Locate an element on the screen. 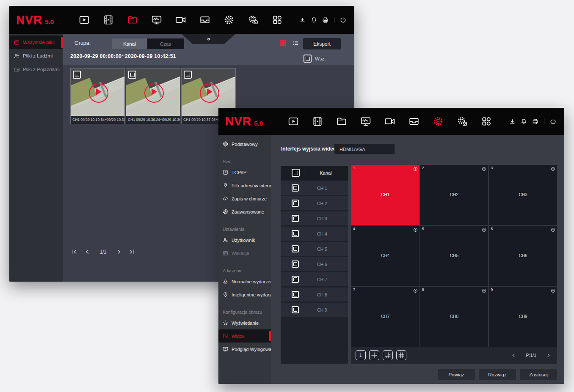 Image resolution: width=574 pixels, height=392 pixels. sidebar-item-user: Użytkownik is located at coordinates (245, 240).